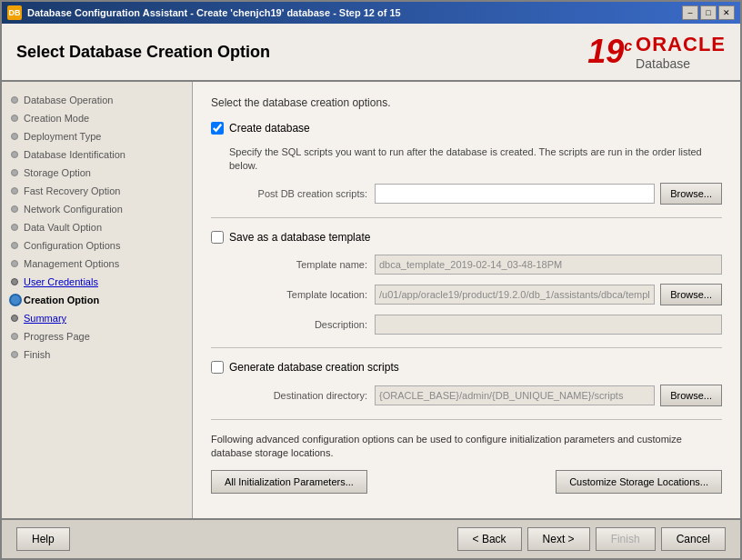 This screenshot has height=560, width=742. I want to click on template-location-group: Template location: Browse..., so click(476, 295).